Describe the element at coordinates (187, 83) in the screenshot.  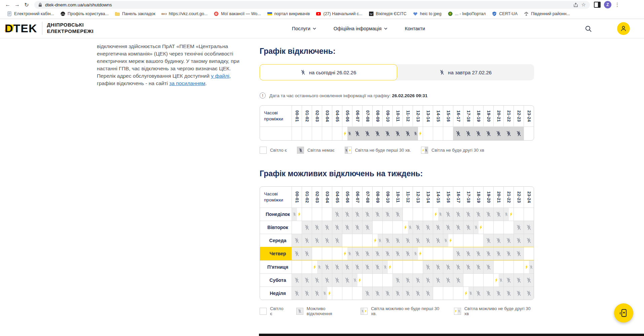
I see `external-link: за посиланням` at that location.